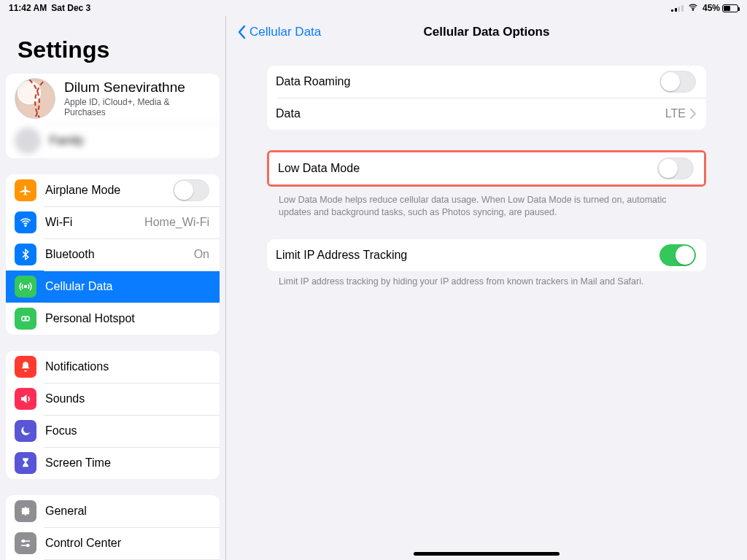  What do you see at coordinates (487, 184) in the screenshot?
I see `group-low-data: Low Data Mode Low Data Mode helps reduce…` at bounding box center [487, 184].